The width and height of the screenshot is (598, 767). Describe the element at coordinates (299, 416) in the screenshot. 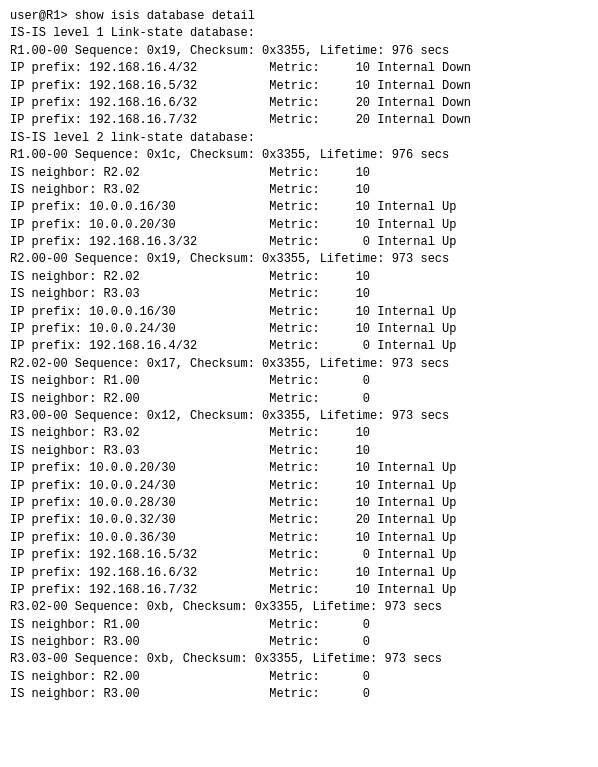

I see `terminal-line: R3.00-00 Sequence: 0x12, Checksum: 0x335…` at that location.